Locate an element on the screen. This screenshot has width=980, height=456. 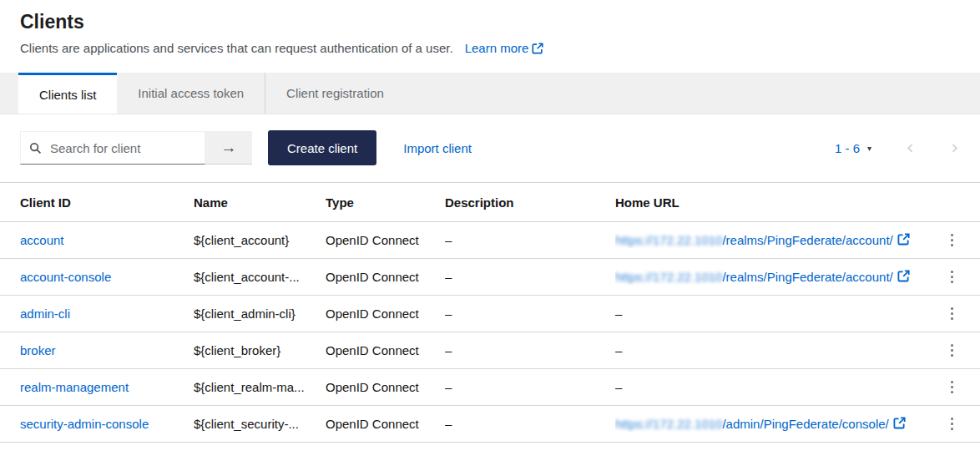
search-group: → is located at coordinates (136, 148).